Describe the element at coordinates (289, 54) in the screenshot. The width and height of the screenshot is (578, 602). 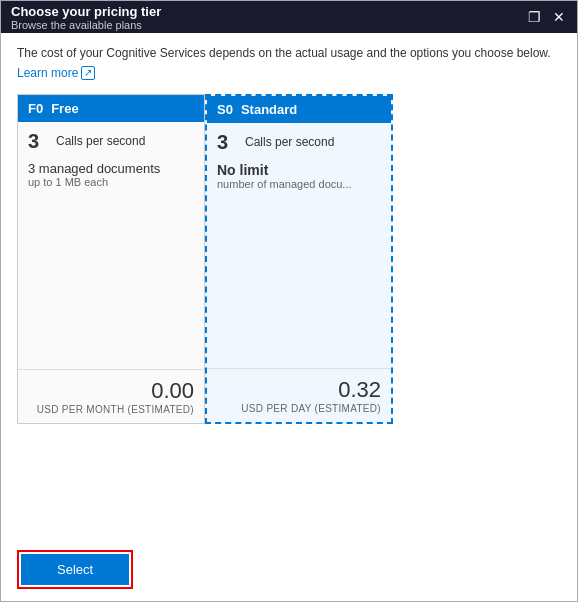
I see `info-description: The cost of your Cognitive Services depe…` at that location.